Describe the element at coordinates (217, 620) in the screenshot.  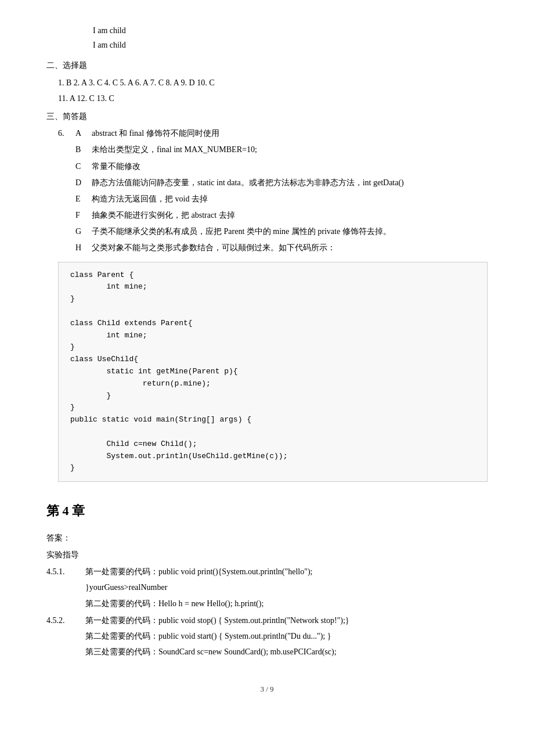
I see `exp-452-first-text: 第一处需要的代码：public void stop() { System.out…` at that location.